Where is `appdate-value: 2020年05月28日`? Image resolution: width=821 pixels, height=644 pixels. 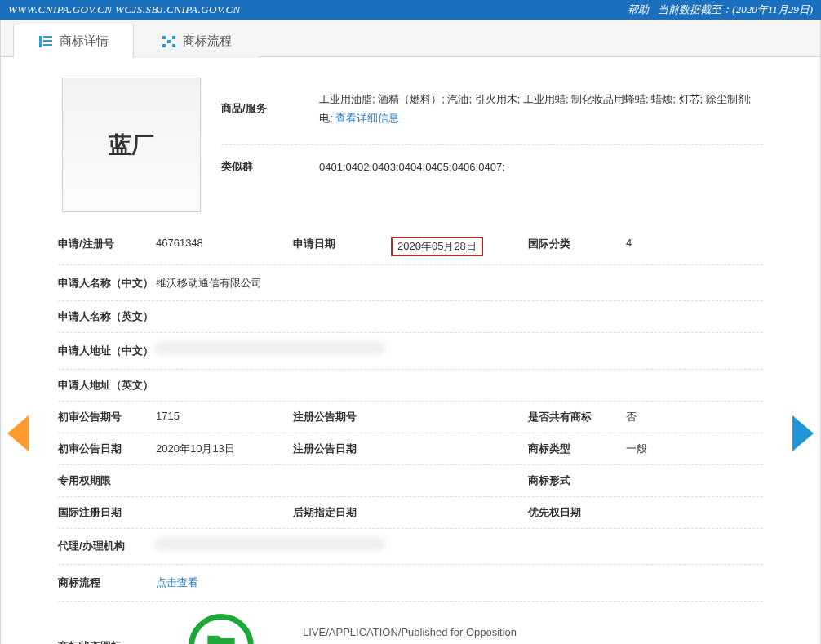 appdate-value: 2020年05月28日 is located at coordinates (437, 246).